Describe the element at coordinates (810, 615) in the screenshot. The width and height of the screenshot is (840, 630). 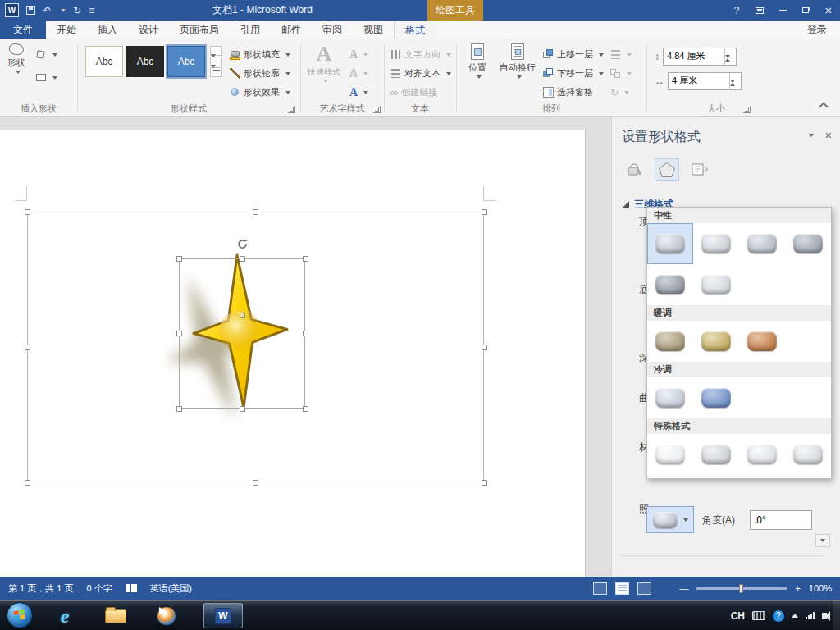
I see `network-tray-icon` at that location.